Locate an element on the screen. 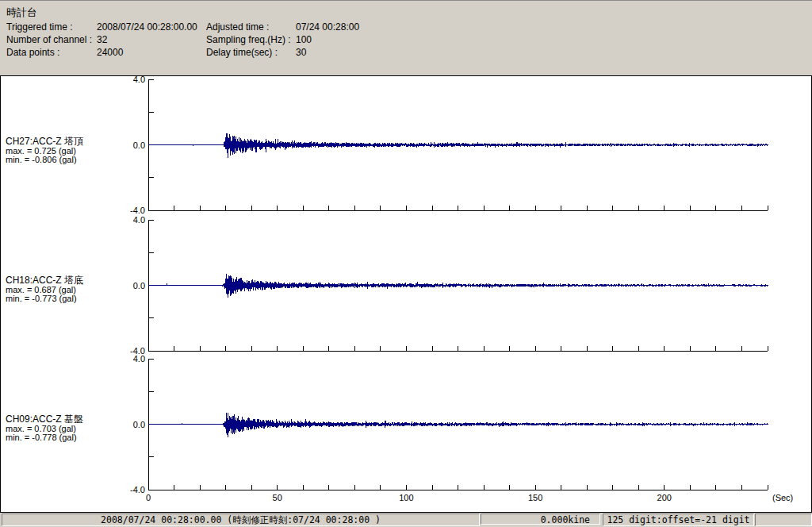  status-timestamp: 2008/07/24 00:28:00.00 (時刻修正時刻:07/24 00:… is located at coordinates (241, 520).